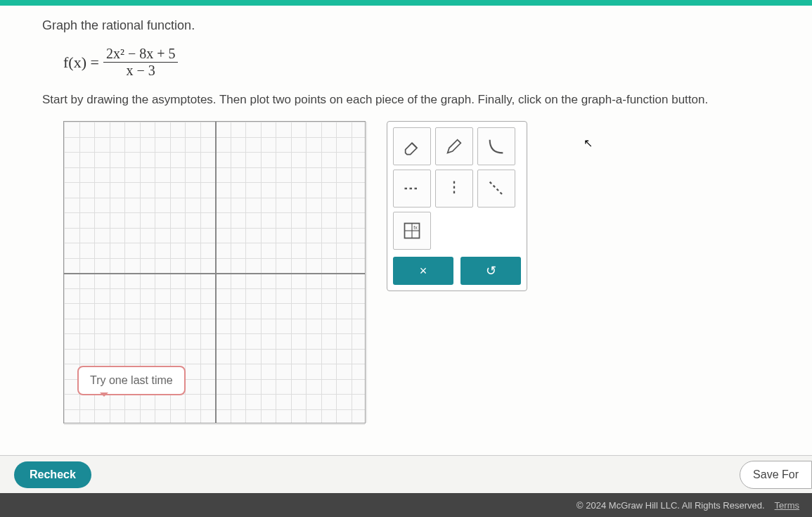 The height and width of the screenshot is (517, 812). Describe the element at coordinates (131, 381) in the screenshot. I see `hint-callout: Try one last time` at that location.